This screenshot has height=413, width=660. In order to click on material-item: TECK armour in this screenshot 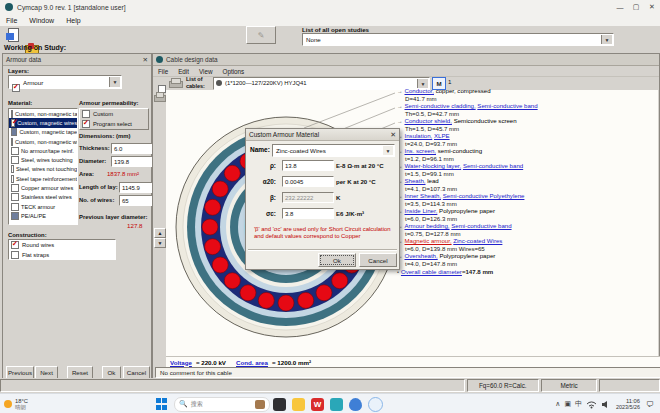, I will do `click(43, 206)`.